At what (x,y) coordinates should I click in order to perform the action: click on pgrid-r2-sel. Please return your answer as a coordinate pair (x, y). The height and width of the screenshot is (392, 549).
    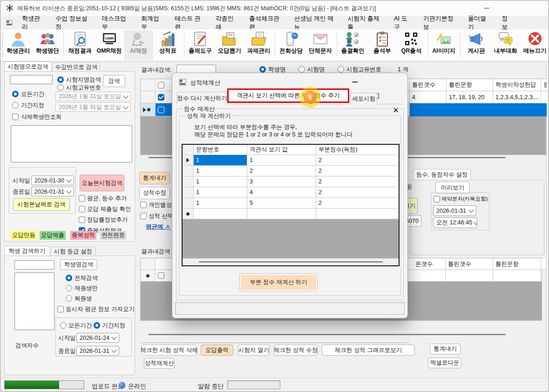
    Looking at the image, I should click on (188, 182).